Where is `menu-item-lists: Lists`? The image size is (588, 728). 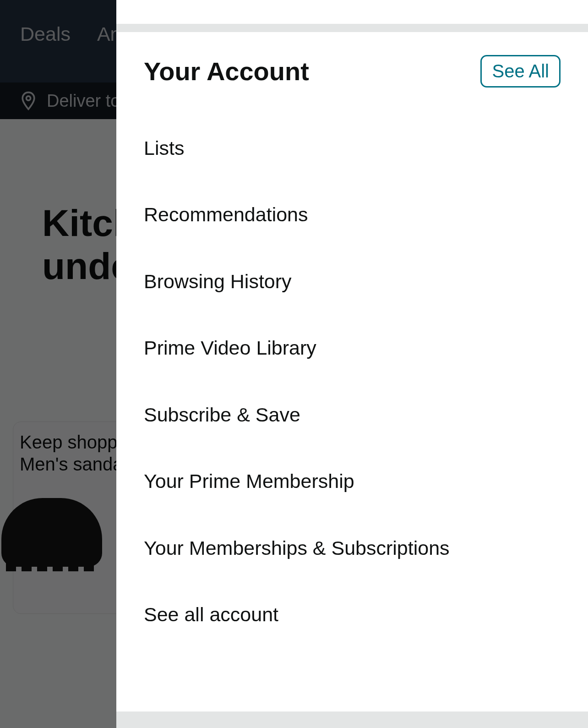 menu-item-lists: Lists is located at coordinates (352, 148).